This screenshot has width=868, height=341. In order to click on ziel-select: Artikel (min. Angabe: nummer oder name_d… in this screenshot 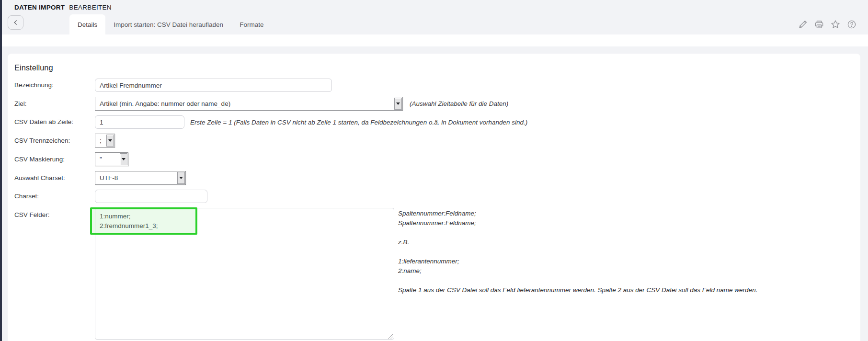, I will do `click(249, 103)`.